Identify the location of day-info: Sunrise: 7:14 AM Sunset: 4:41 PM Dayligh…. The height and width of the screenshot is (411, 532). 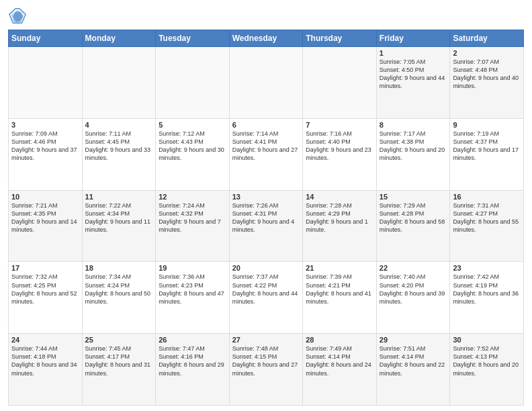
(266, 146).